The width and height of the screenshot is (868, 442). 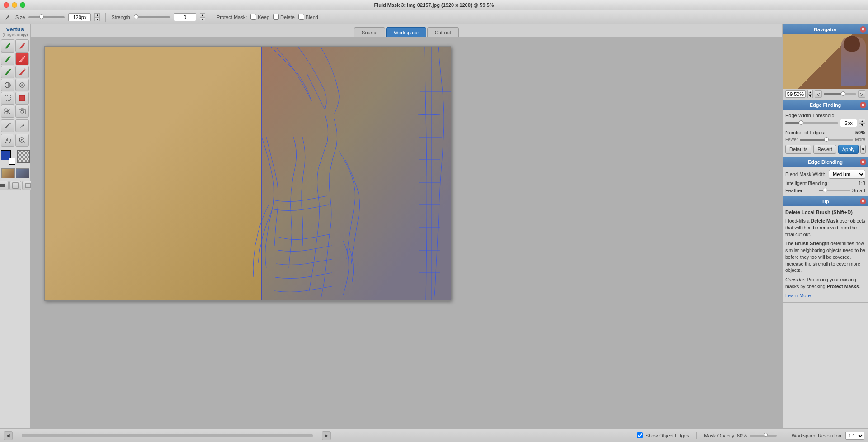 What do you see at coordinates (8, 111) in the screenshot?
I see `scissors-tool` at bounding box center [8, 111].